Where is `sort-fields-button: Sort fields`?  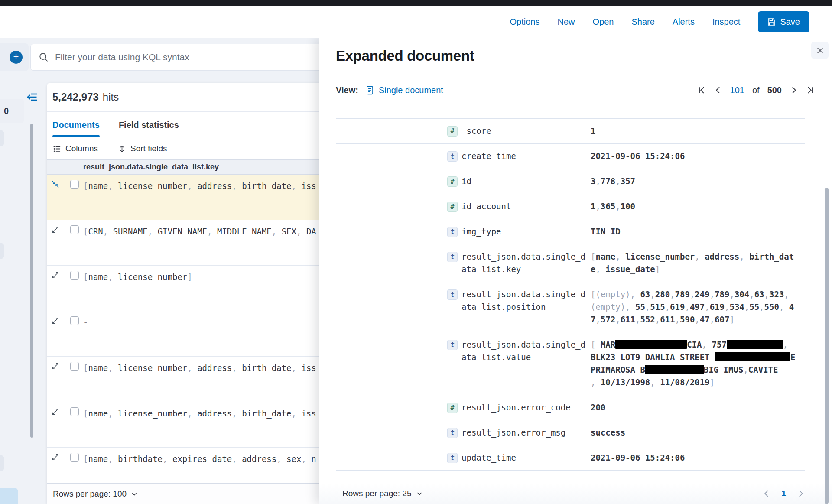
sort-fields-button: Sort fields is located at coordinates (142, 149).